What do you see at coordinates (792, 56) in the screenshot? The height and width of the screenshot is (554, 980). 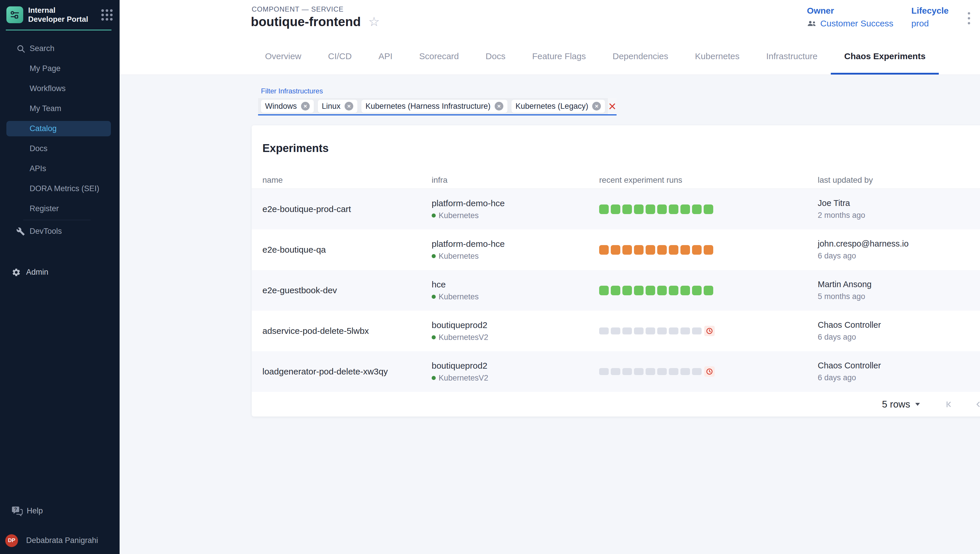 I see `tab-infrastructure: Infrastructure` at bounding box center [792, 56].